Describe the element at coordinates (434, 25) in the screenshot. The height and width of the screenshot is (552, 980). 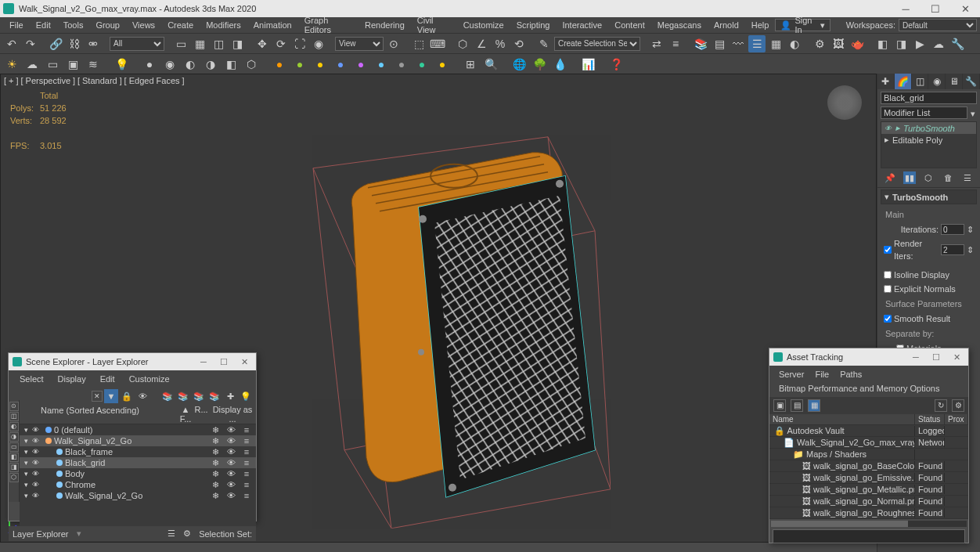
I see `menu-civilview: Civil View` at that location.